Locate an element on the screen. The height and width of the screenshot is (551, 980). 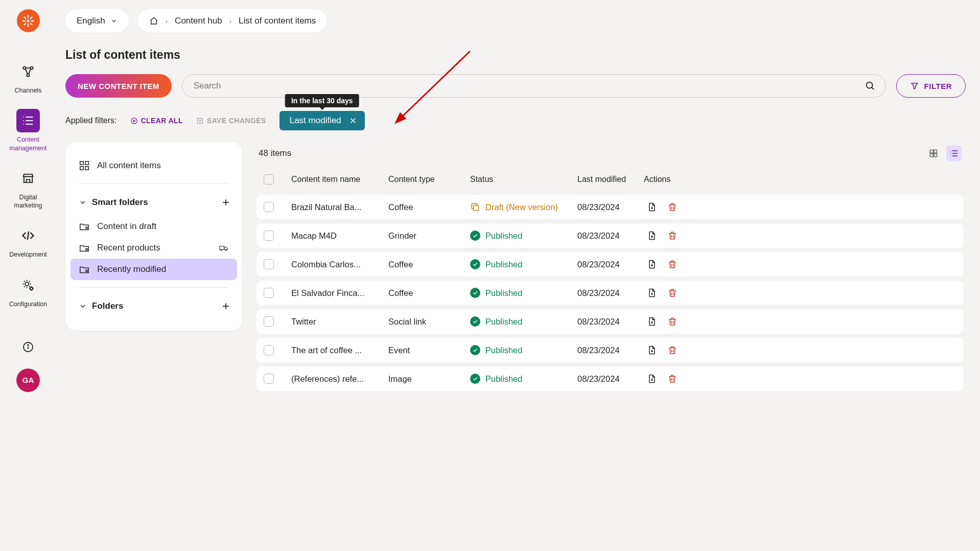
col-modified: Last modified is located at coordinates (611, 179).